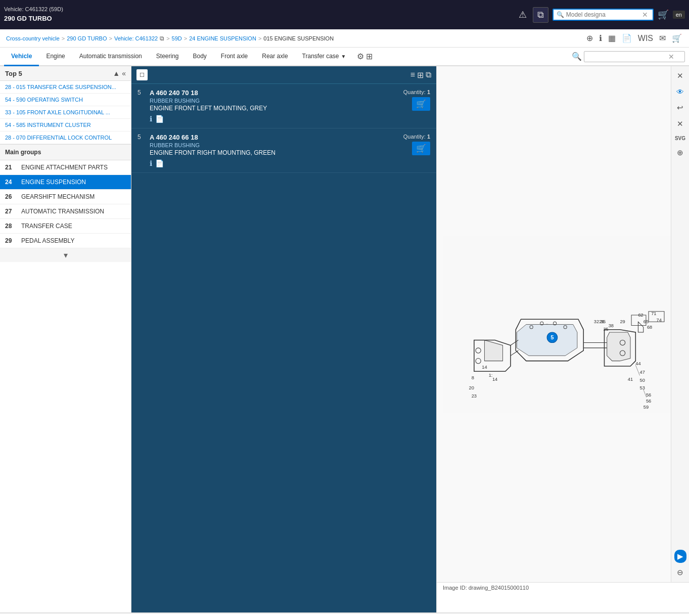 The width and height of the screenshot is (689, 616). Describe the element at coordinates (66, 87) in the screenshot. I see `top5-item-0: 28 - 015 TRANSFER CASE SUSPENSION...` at that location.